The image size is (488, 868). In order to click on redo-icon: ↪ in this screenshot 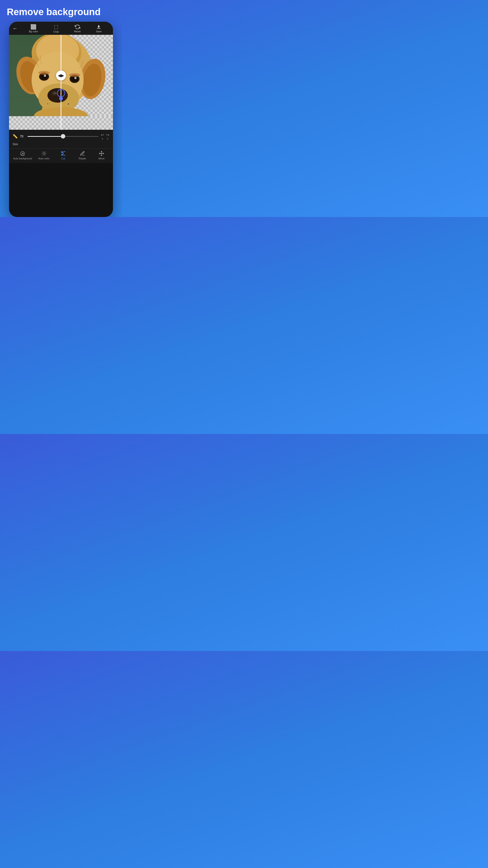, I will do `click(108, 135)`.